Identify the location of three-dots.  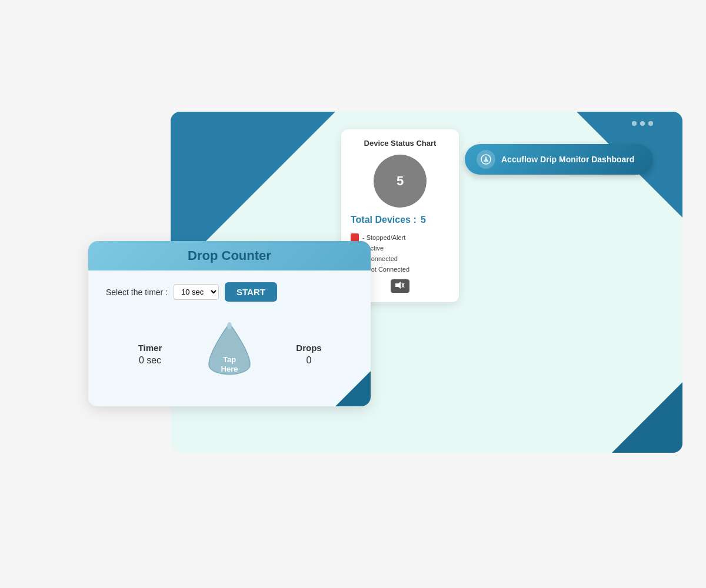
(642, 123).